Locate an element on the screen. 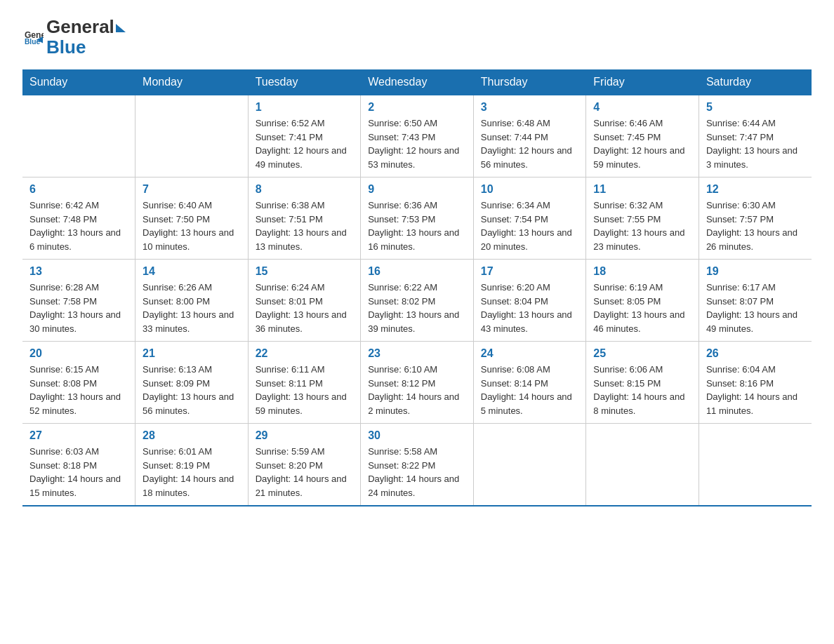 The width and height of the screenshot is (834, 644). day-number: 14 is located at coordinates (192, 271).